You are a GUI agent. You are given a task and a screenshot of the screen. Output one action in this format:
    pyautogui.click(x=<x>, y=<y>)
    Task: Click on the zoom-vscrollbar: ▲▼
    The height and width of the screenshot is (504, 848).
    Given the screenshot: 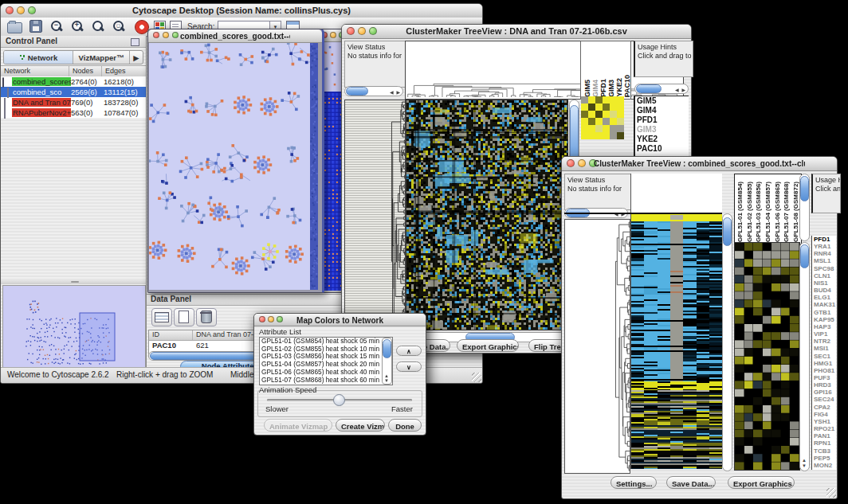 What is the action you would take?
    pyautogui.click(x=805, y=357)
    